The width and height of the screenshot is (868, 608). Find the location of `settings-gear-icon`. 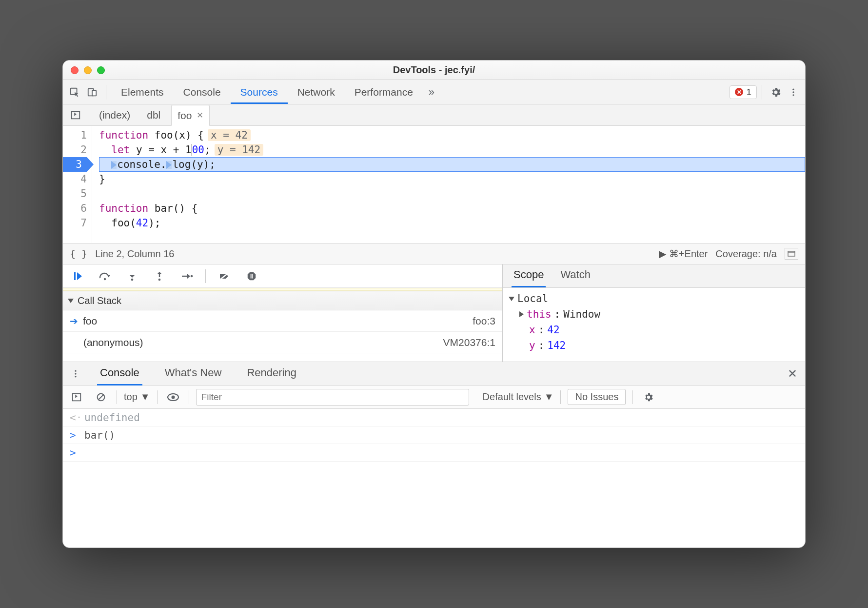

settings-gear-icon is located at coordinates (776, 92).